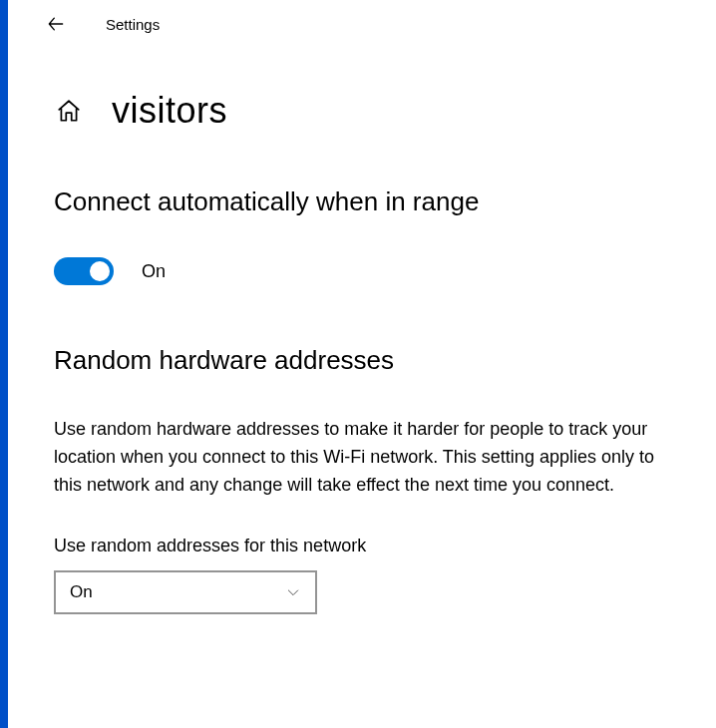 This screenshot has width=716, height=728. Describe the element at coordinates (56, 24) in the screenshot. I see `back-arrow-icon` at that location.